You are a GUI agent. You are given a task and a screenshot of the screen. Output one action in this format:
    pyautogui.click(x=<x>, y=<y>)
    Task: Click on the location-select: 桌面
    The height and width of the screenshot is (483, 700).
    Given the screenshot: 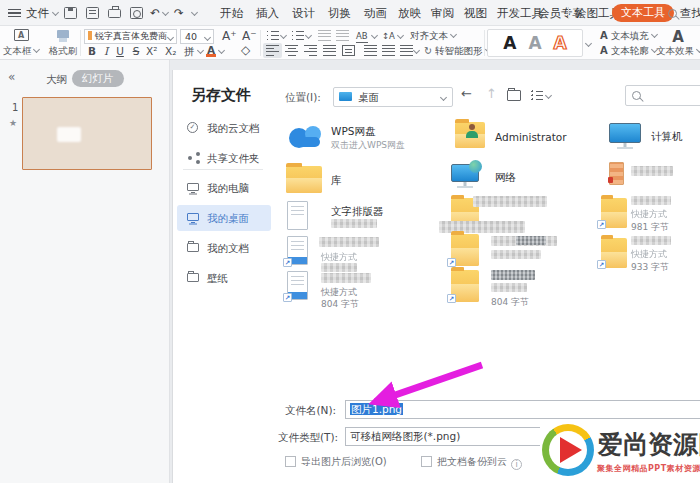 What is the action you would take?
    pyautogui.click(x=393, y=97)
    